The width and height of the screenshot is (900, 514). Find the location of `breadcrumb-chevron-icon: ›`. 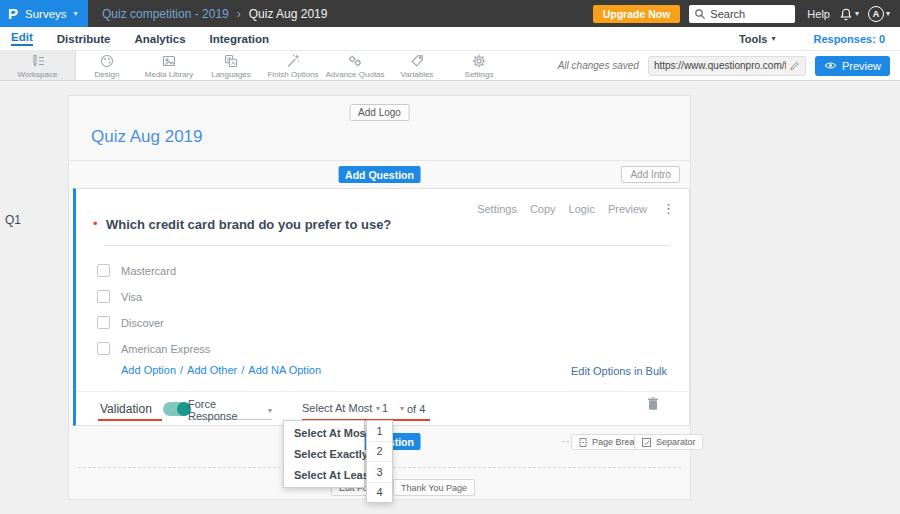

breadcrumb-chevron-icon: › is located at coordinates (239, 14).